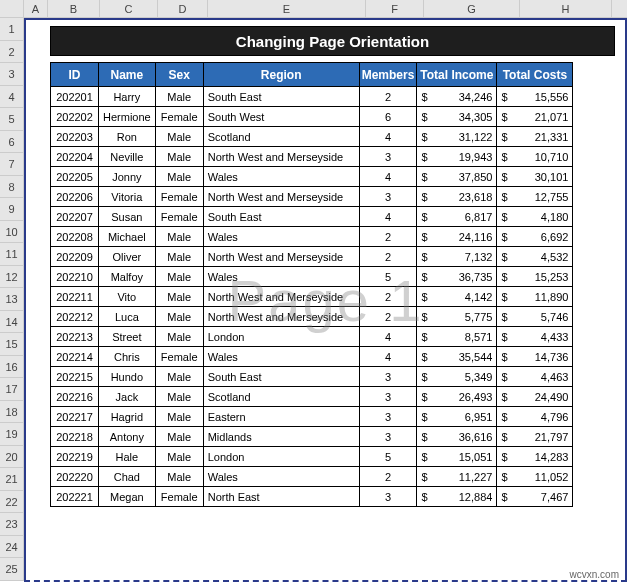 The width and height of the screenshot is (627, 582). I want to click on row-header: 16, so click(12, 368).